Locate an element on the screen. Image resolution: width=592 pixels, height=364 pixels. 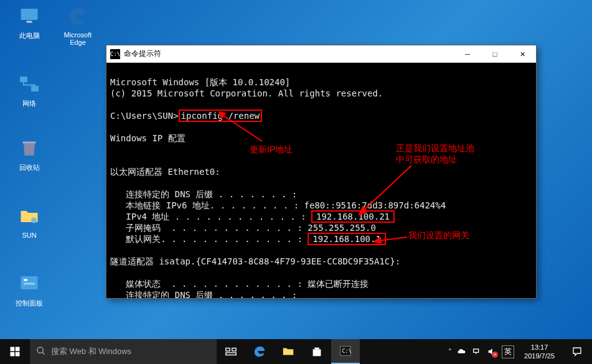
title-bar: C:\ 命令提示符 ─ □ ✕ is located at coordinates (321, 54).